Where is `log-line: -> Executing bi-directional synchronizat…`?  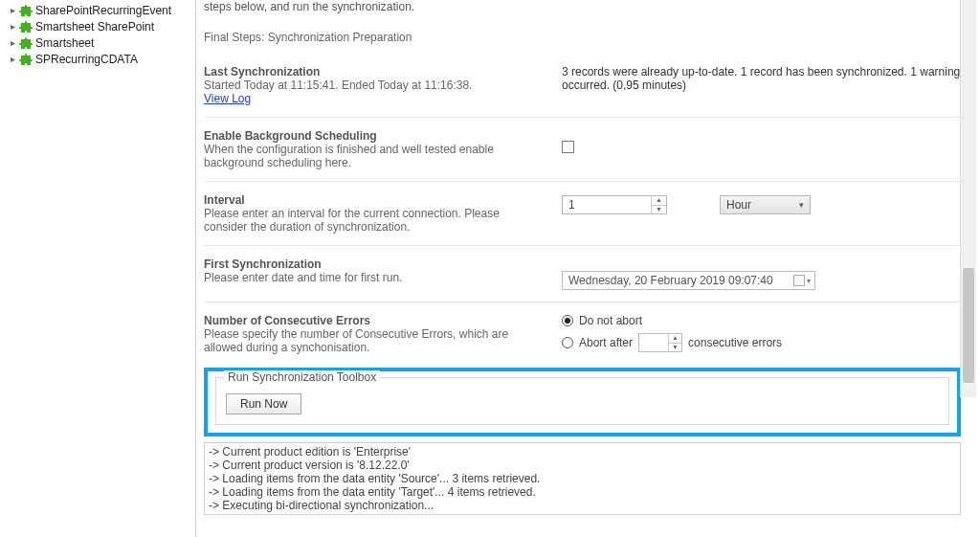 log-line: -> Executing bi-directional synchronizat… is located at coordinates (582, 505).